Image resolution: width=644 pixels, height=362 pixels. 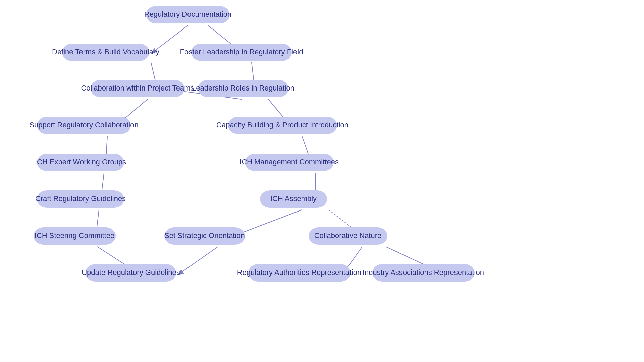 I want to click on label-regulatory-authorities: Regulatory Authorities Representation, so click(x=299, y=272).